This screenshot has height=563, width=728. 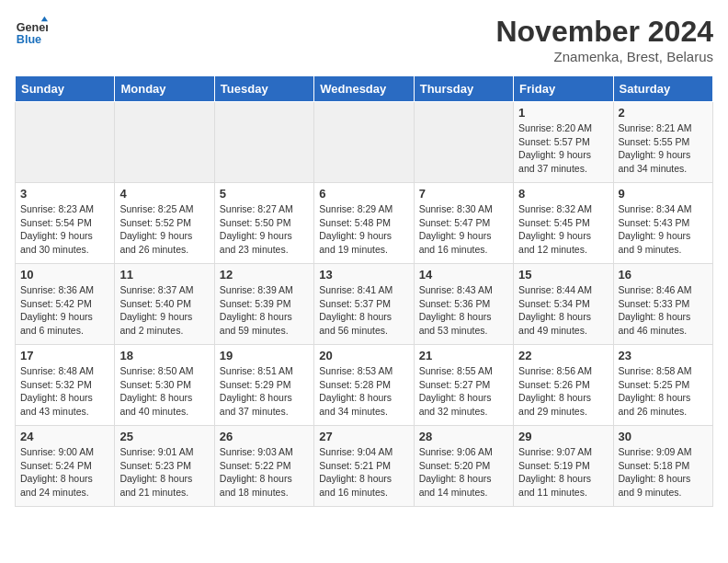 What do you see at coordinates (265, 311) in the screenshot?
I see `day-info: Sunrise: 8:39 AMSunset: 5:39 PMDaylight:…` at bounding box center [265, 311].